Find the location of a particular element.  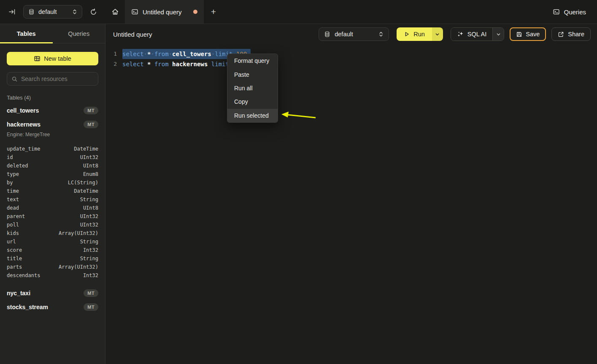

column-type: Int32 is located at coordinates (91, 250).